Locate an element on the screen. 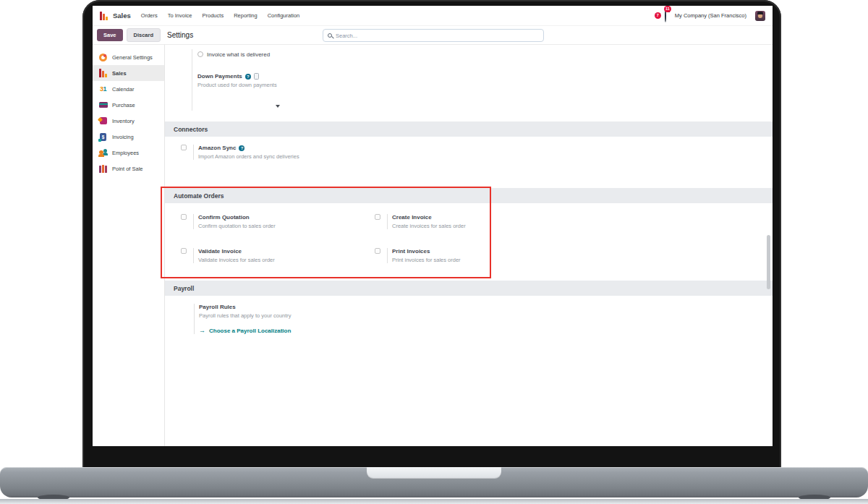 Image resolution: width=868 pixels, height=504 pixels. calendar-icon: 31 is located at coordinates (103, 90).